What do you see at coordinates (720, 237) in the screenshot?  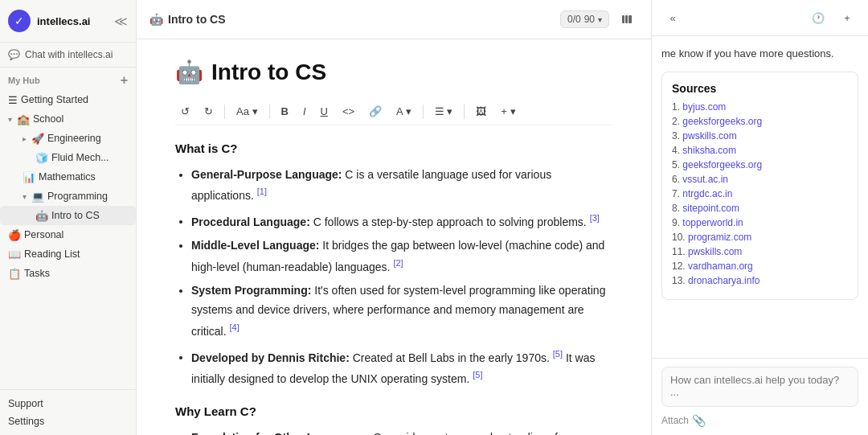 I see `source-link: programiz.com` at bounding box center [720, 237].